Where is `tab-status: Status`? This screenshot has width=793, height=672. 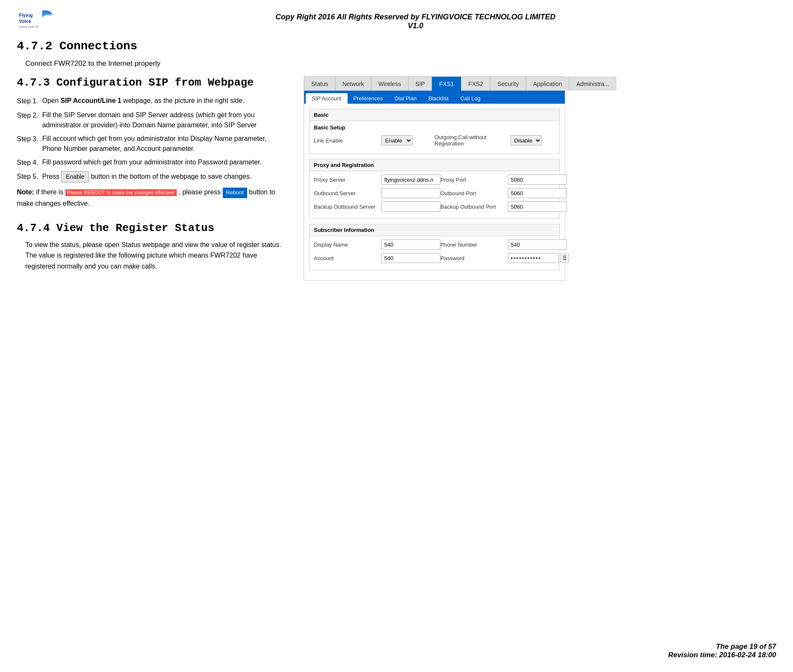
tab-status: Status is located at coordinates (320, 83).